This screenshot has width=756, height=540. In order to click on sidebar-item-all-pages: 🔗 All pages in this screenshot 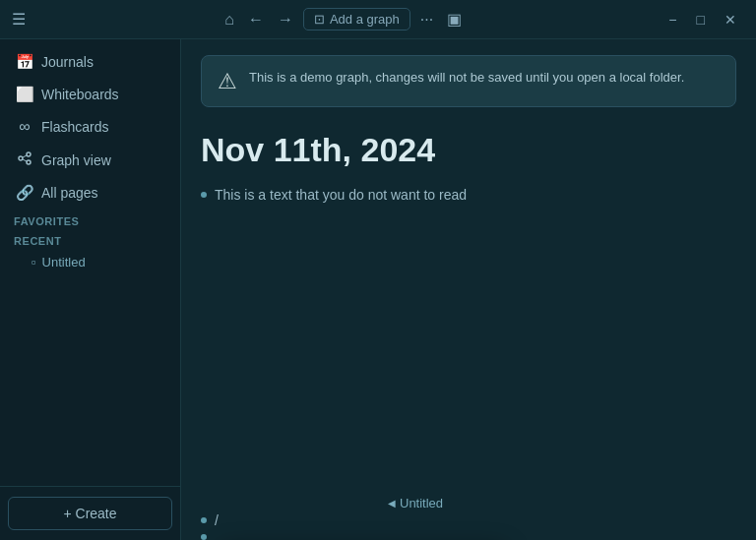, I will do `click(91, 193)`.